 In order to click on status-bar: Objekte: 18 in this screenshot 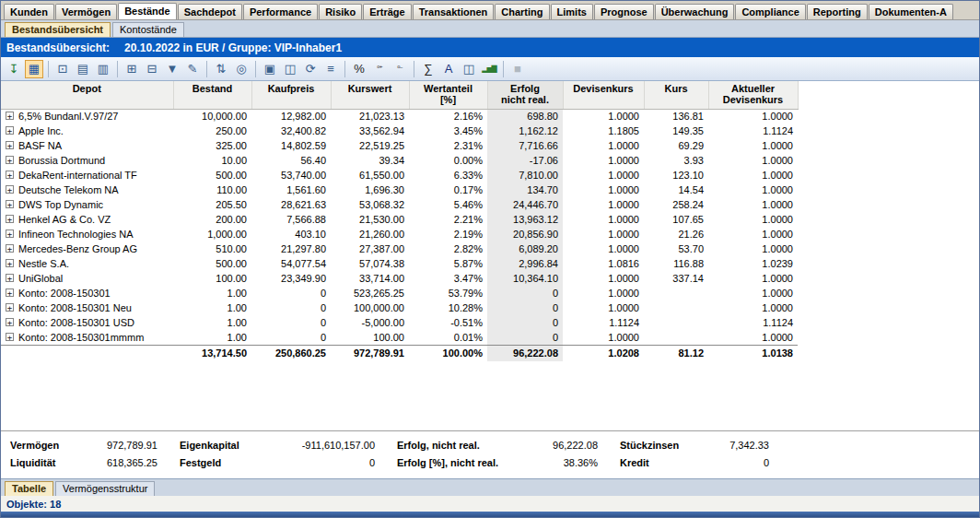, I will do `click(490, 503)`.